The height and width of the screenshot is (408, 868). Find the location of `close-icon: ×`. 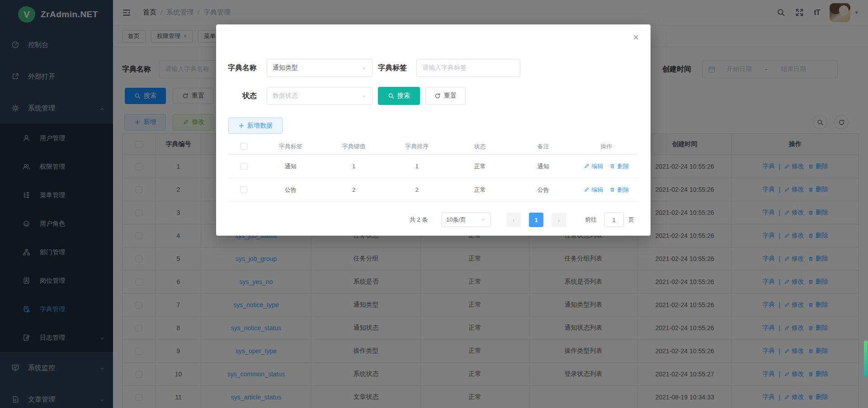

close-icon: × is located at coordinates (636, 38).